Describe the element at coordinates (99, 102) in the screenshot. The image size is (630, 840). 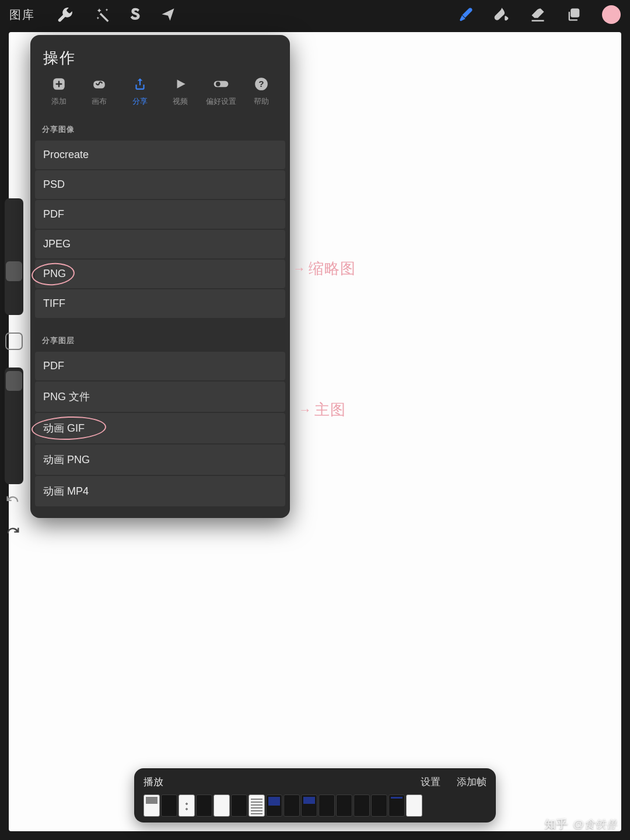
I see `tab-label: 画布` at that location.